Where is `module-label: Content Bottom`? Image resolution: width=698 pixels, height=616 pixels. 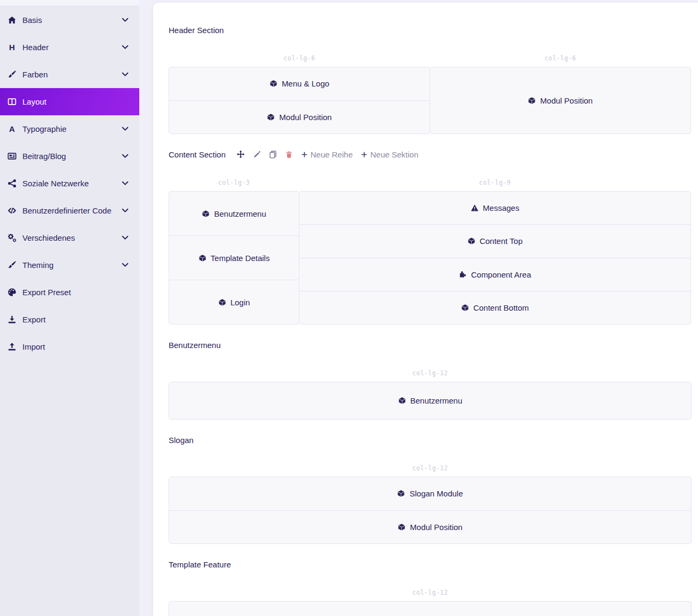 module-label: Content Bottom is located at coordinates (501, 307).